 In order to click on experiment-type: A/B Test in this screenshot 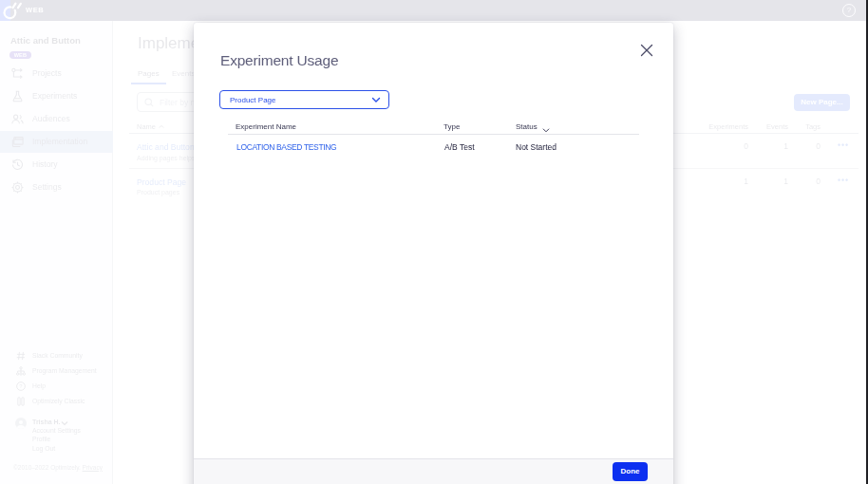, I will do `click(460, 147)`.